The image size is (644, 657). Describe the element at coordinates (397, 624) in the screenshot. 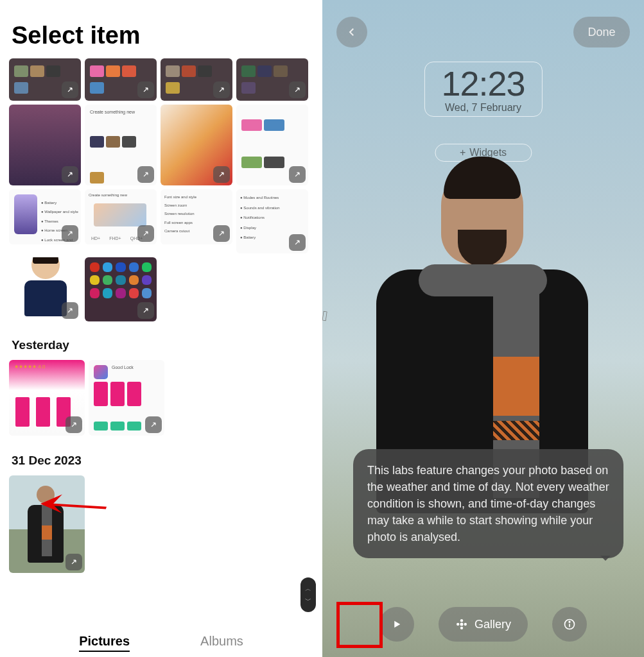

I see `play-preview-button` at that location.